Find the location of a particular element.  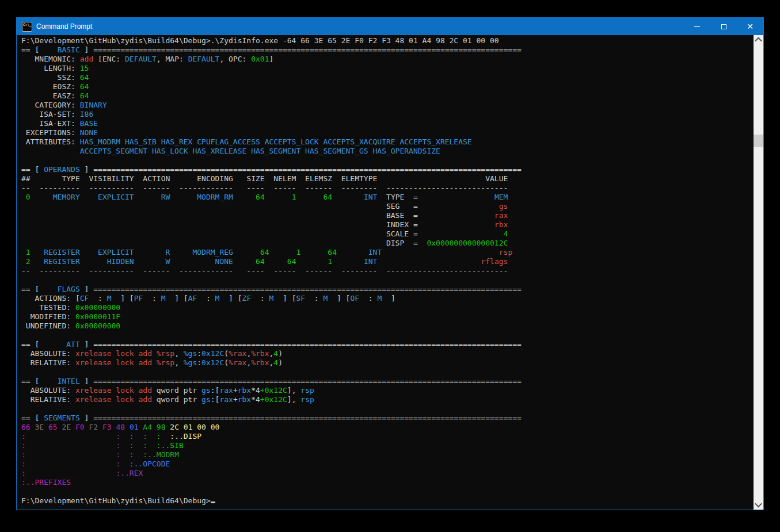

window-controls: ✕ is located at coordinates (724, 26).